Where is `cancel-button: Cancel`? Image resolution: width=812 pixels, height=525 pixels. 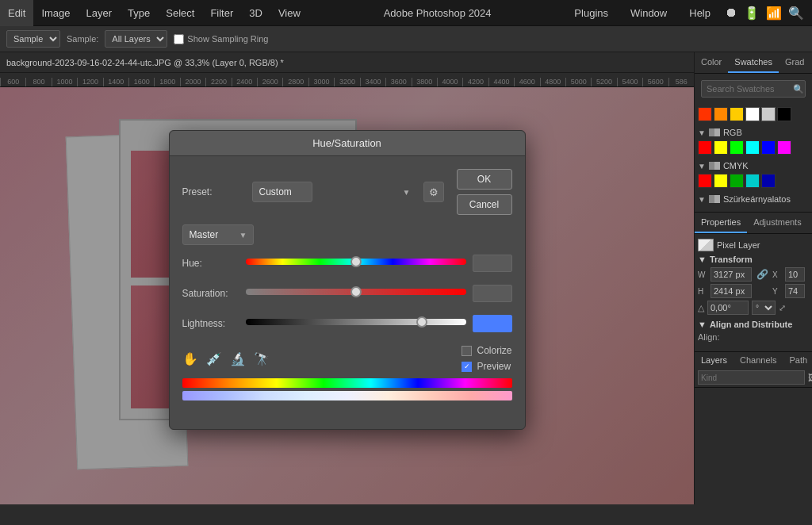 cancel-button: Cancel is located at coordinates (485, 205).